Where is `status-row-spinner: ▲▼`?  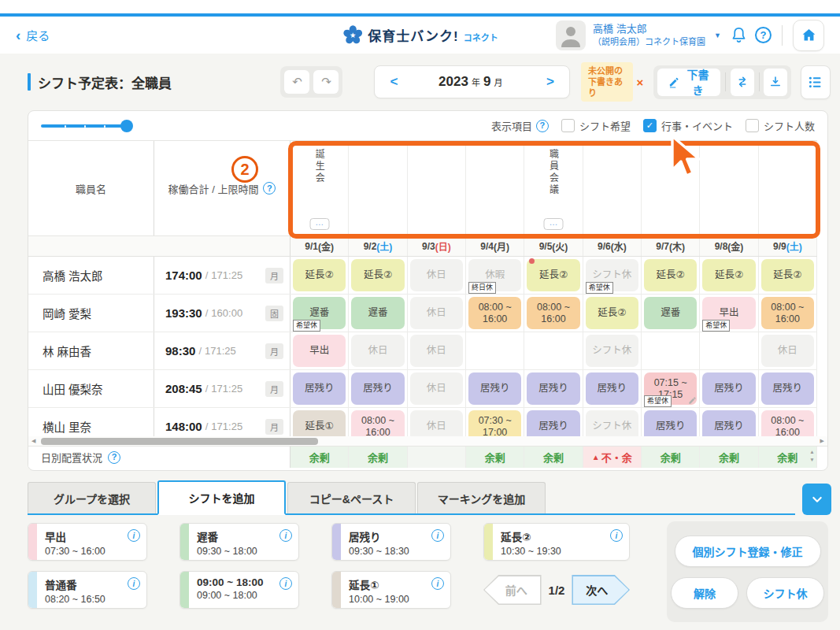
status-row-spinner: ▲▼ is located at coordinates (812, 456).